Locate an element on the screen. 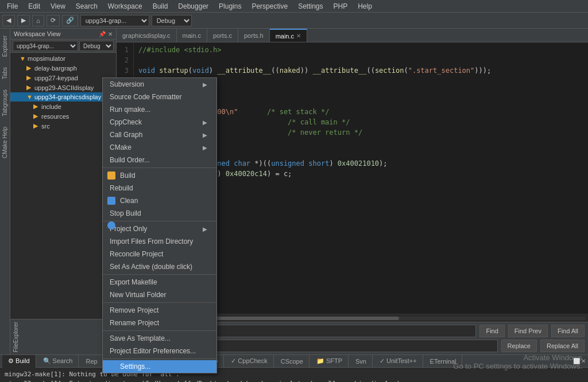  ctx-rebuild: Rebuild is located at coordinates (160, 188).